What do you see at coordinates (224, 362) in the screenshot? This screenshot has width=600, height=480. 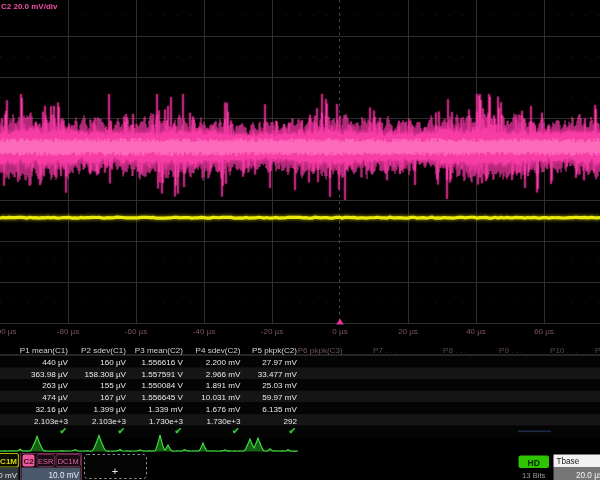 I see `svg-text: 2.200 mV` at bounding box center [224, 362].